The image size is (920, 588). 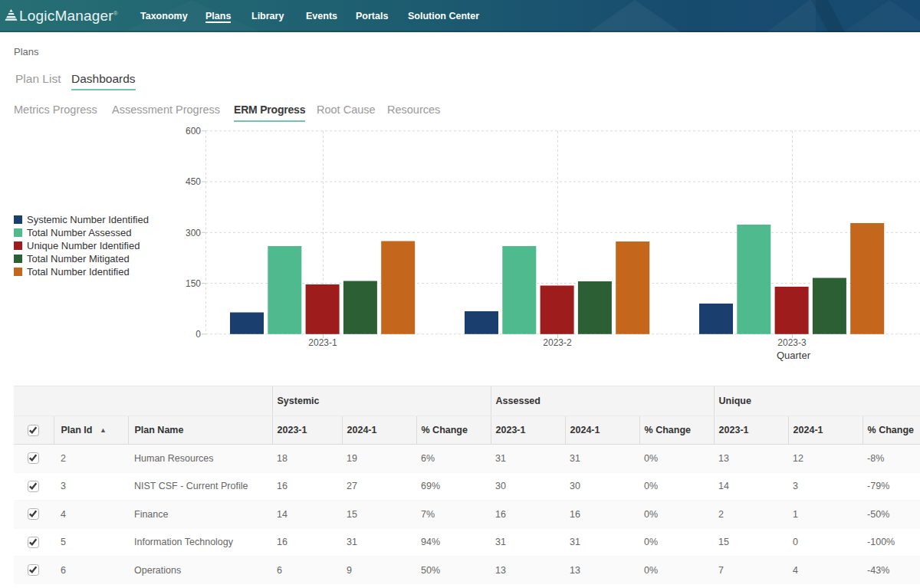 I want to click on svg-text: 600, so click(x=193, y=131).